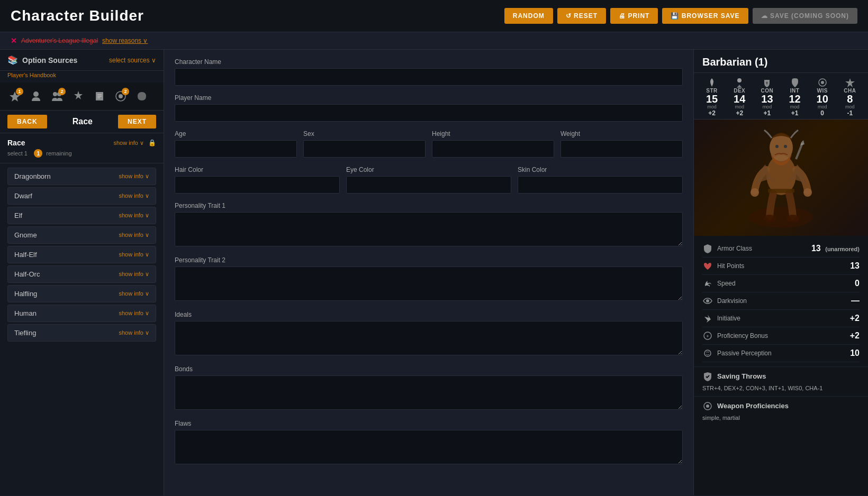 The height and width of the screenshot is (496, 868). I want to click on eye-color-group: Eye Color, so click(429, 180).